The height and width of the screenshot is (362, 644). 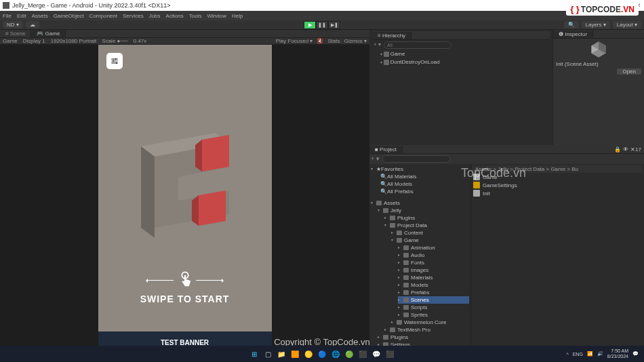 What do you see at coordinates (34, 41) in the screenshot?
I see `gameview-display: Display 1` at bounding box center [34, 41].